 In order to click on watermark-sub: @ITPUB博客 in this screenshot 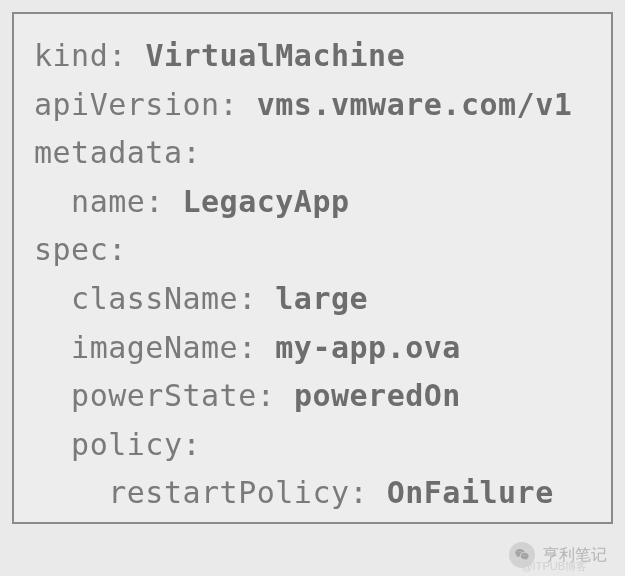, I will do `click(554, 566)`.